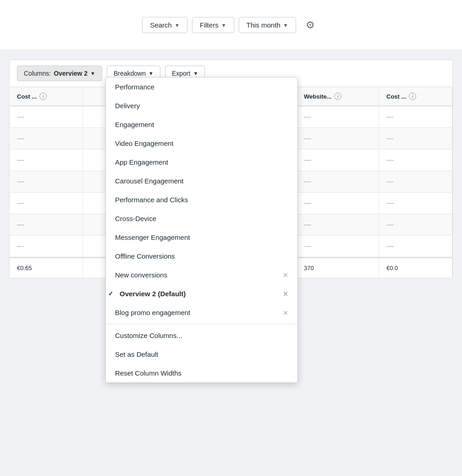 The height and width of the screenshot is (476, 462). Describe the element at coordinates (151, 73) in the screenshot. I see `breakdown-chevron-icon: ▼` at that location.